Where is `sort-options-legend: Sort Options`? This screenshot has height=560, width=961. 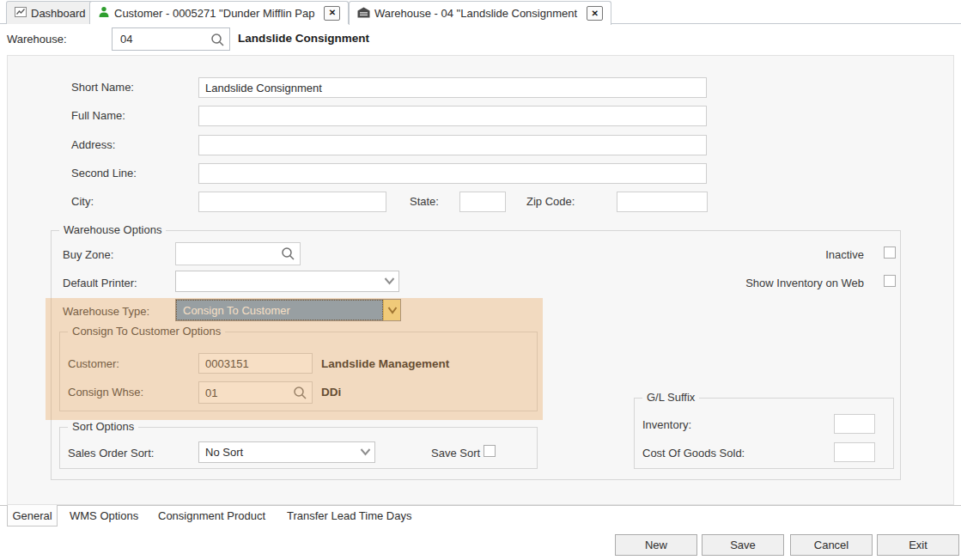 sort-options-legend: Sort Options is located at coordinates (103, 426).